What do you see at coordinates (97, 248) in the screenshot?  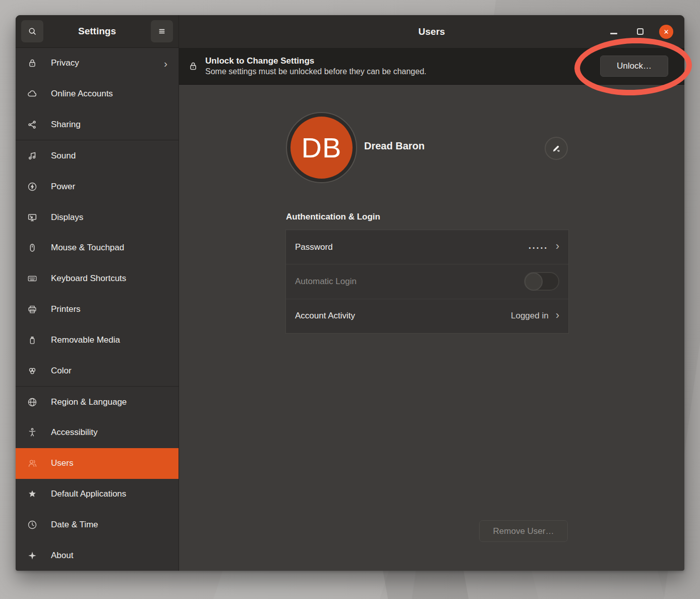 I see `sidebar-item-mouse-touchpad: Mouse & Touchpad` at bounding box center [97, 248].